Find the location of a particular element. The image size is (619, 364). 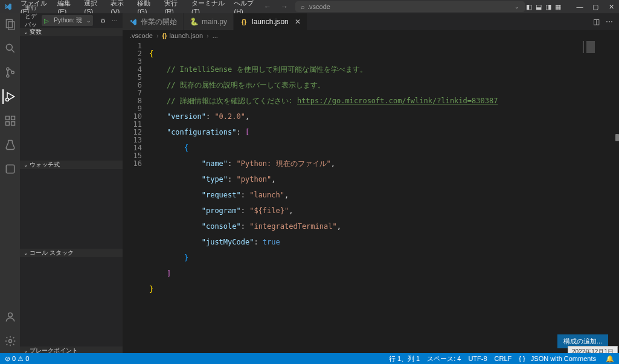

status-language: { } JSON with Comments is located at coordinates (557, 359).